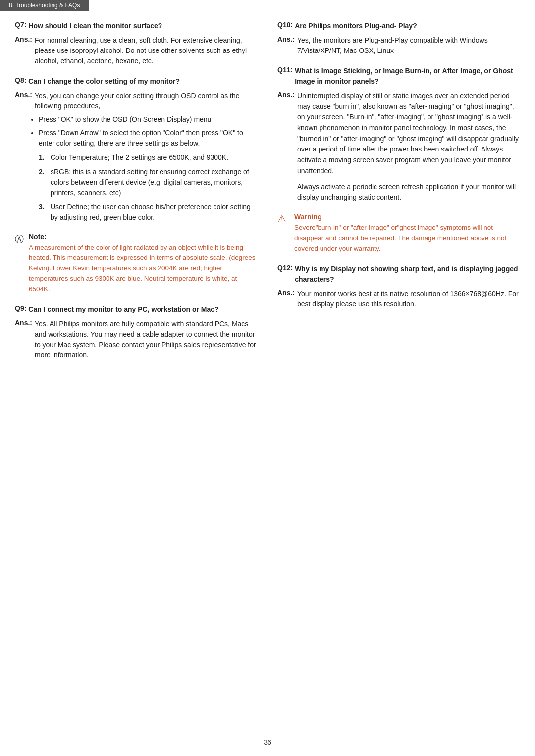 The height and width of the screenshot is (756, 535). What do you see at coordinates (143, 237) in the screenshot?
I see `note-title: Note:` at bounding box center [143, 237].